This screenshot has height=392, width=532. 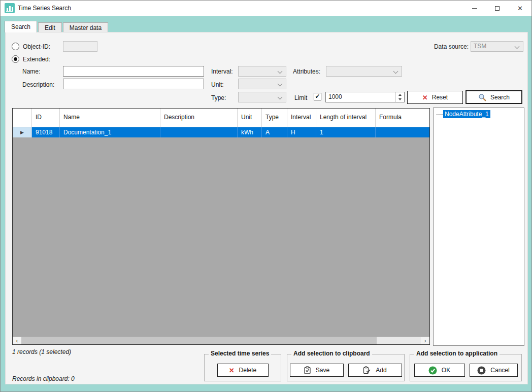 What do you see at coordinates (222, 72) in the screenshot?
I see `interval-label: Interval:` at bounding box center [222, 72].